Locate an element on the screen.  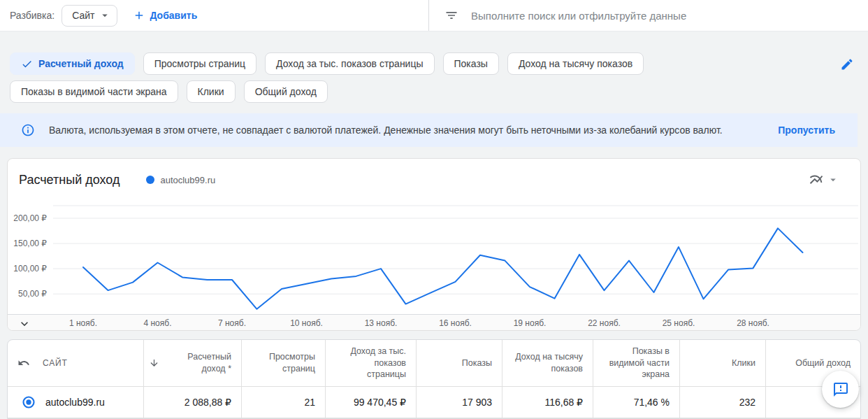
header-impression-rpm: Доход на тысячу показов is located at coordinates (548, 363).